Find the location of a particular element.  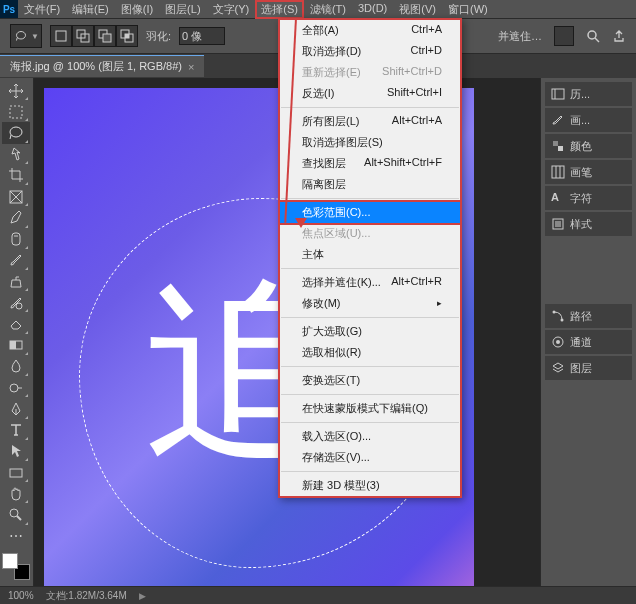

type-tool is located at coordinates (16, 430).